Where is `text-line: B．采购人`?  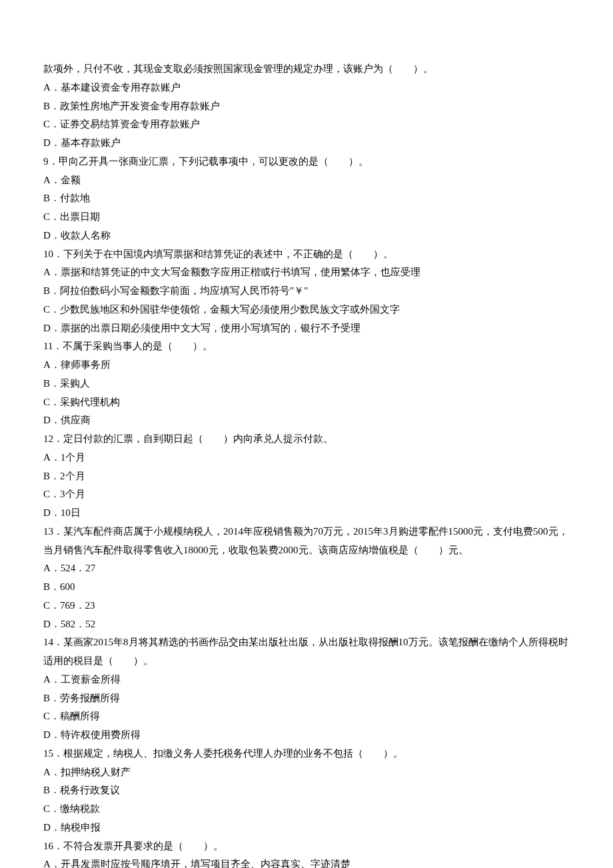 text-line: B．采购人 is located at coordinates (306, 384).